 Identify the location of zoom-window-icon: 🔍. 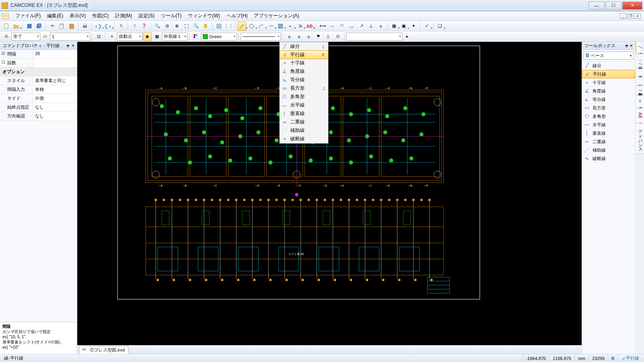
(157, 26).